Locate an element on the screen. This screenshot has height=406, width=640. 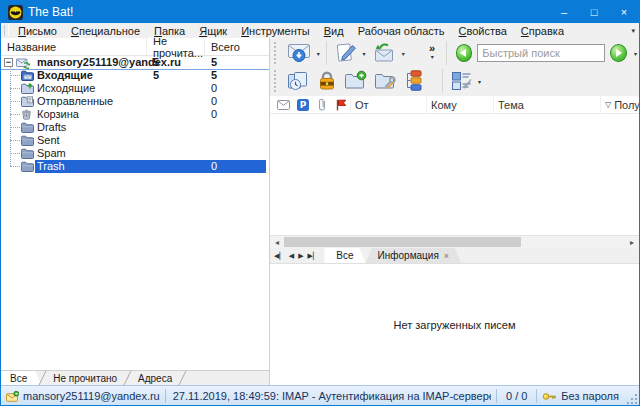
folder-panel-tabs: ВсеНе прочитаноАдреса is located at coordinates (135, 378).